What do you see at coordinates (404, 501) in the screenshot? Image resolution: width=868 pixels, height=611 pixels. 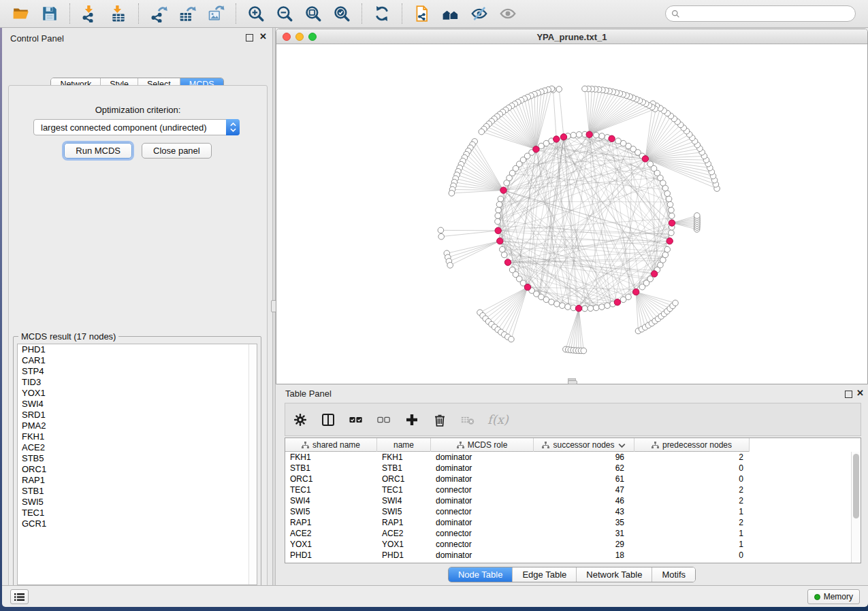 I see `table-cell: SWI4` at bounding box center [404, 501].